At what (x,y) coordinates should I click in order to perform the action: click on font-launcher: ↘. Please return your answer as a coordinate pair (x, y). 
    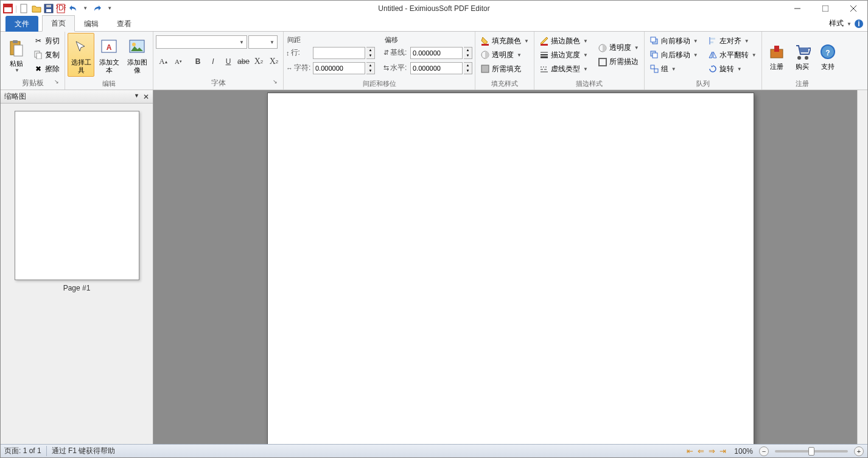
    Looking at the image, I should click on (275, 82).